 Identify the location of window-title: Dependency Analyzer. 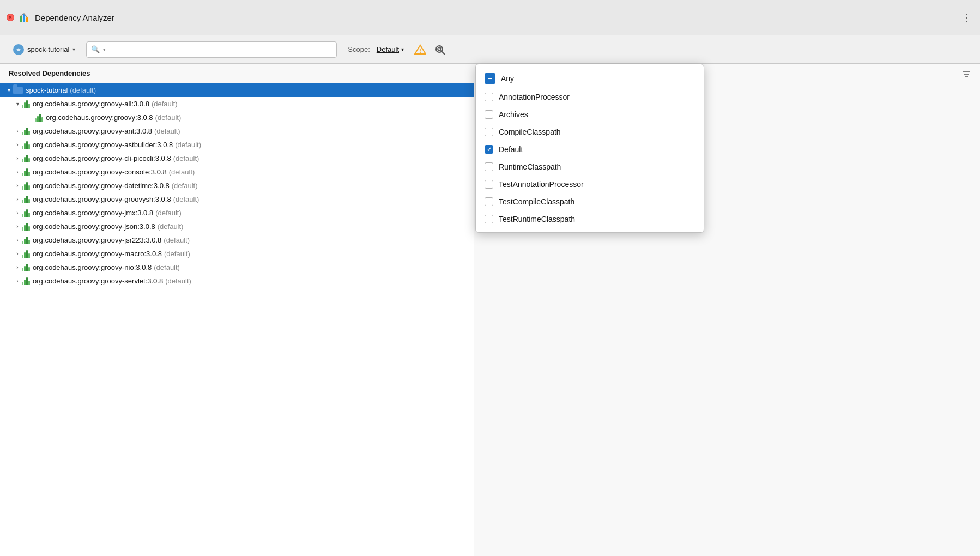
(75, 17).